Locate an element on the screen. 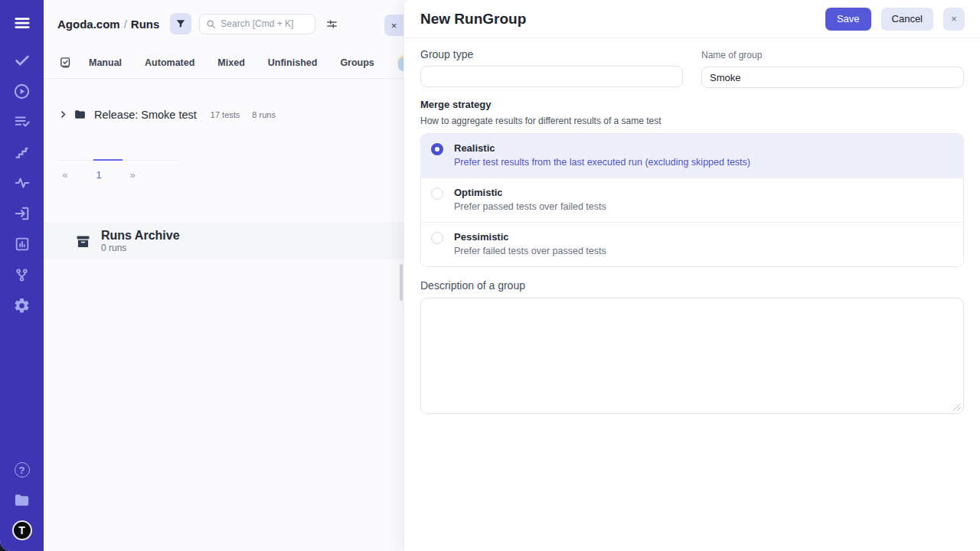 The image size is (980, 551). option-pessimistic-title: Pessimistic is located at coordinates (530, 237).